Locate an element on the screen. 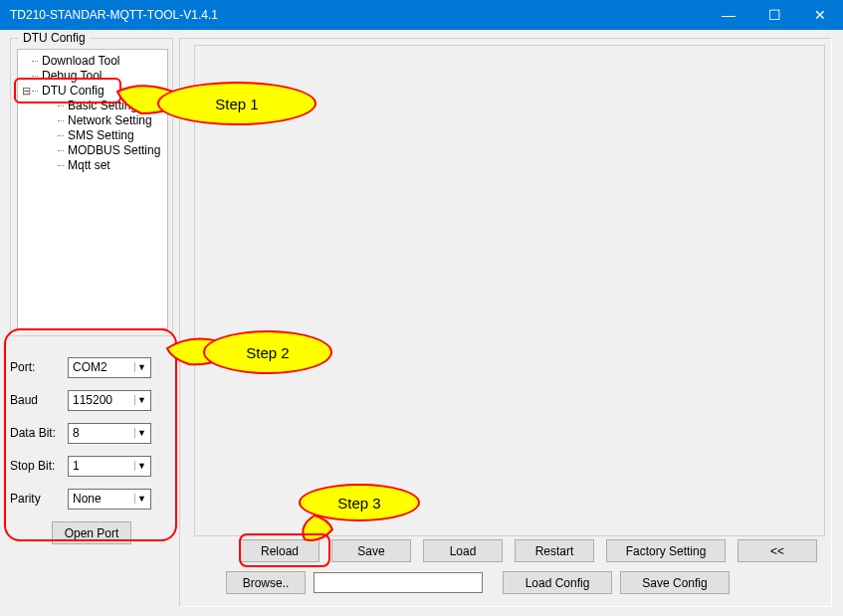  tree-item-basic-setting: Basic Setting is located at coordinates (93, 105).